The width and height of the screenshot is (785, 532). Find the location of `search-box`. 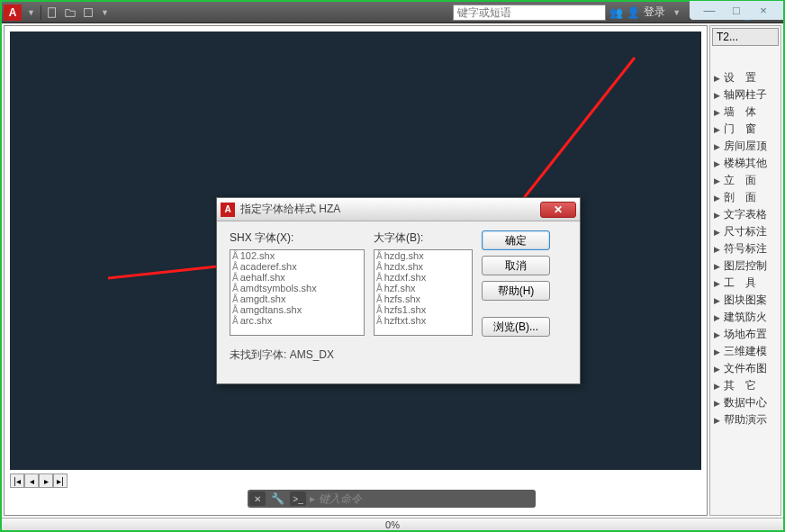

search-box is located at coordinates (529, 13).